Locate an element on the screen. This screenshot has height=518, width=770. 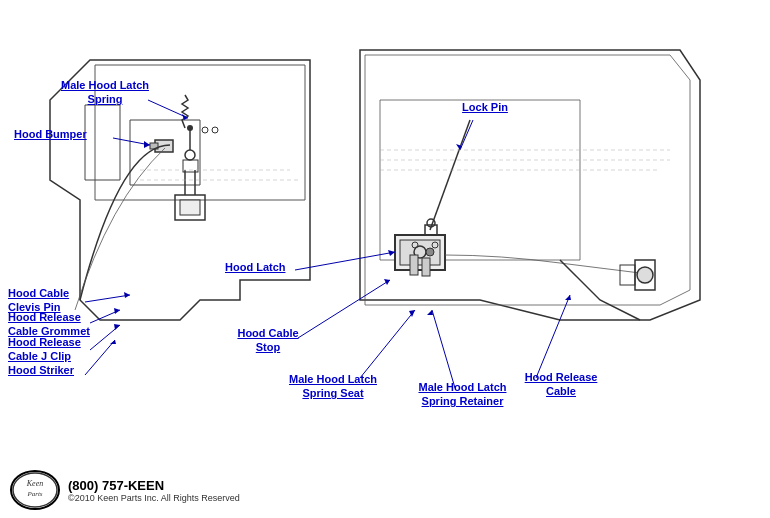
label-hood-striker: Hood Striker is located at coordinates (50, 370).